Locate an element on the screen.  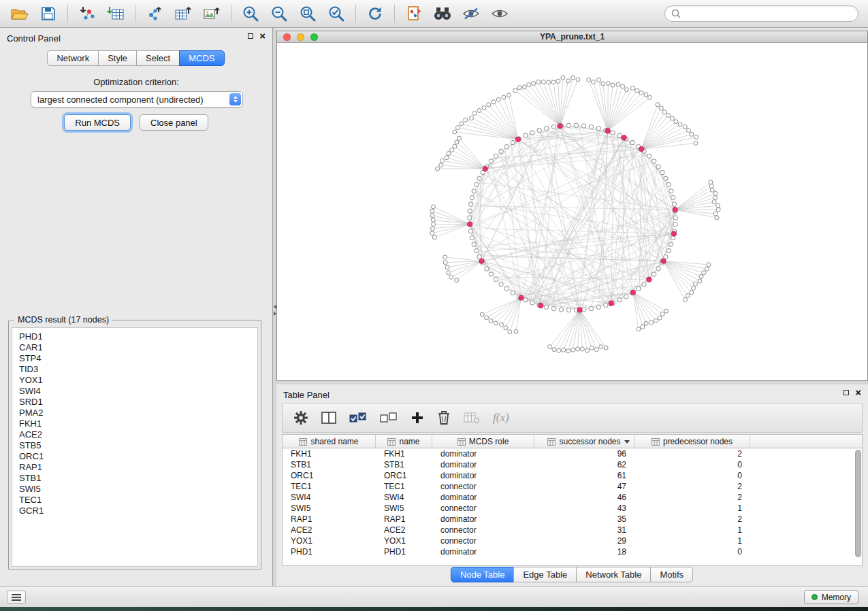
tab-mcds: MCDS is located at coordinates (202, 59).